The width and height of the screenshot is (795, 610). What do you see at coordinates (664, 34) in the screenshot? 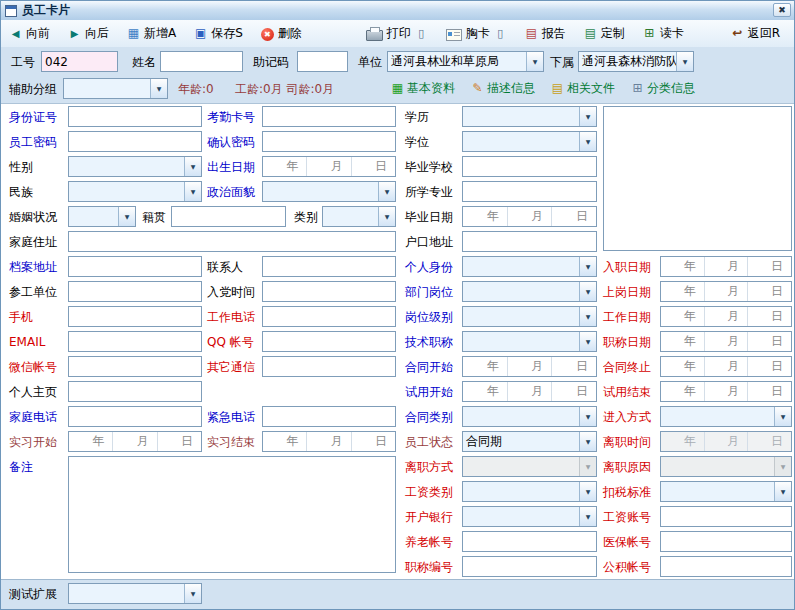
I see `readcard-button: 读卡` at bounding box center [664, 34].